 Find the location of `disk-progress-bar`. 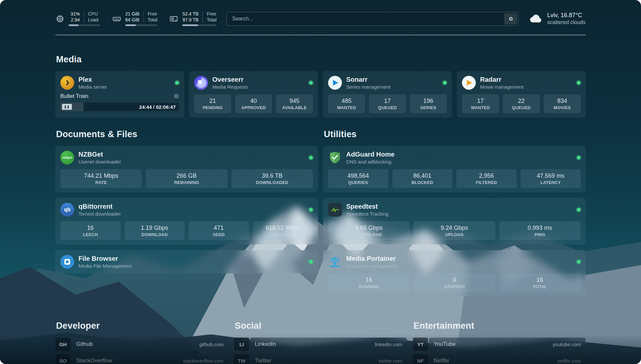

disk-progress-bar is located at coordinates (199, 25).